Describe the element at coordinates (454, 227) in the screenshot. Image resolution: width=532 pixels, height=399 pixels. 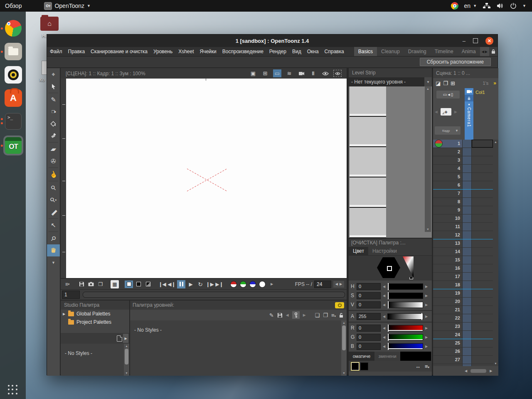
I see `frame-number: 11` at that location.